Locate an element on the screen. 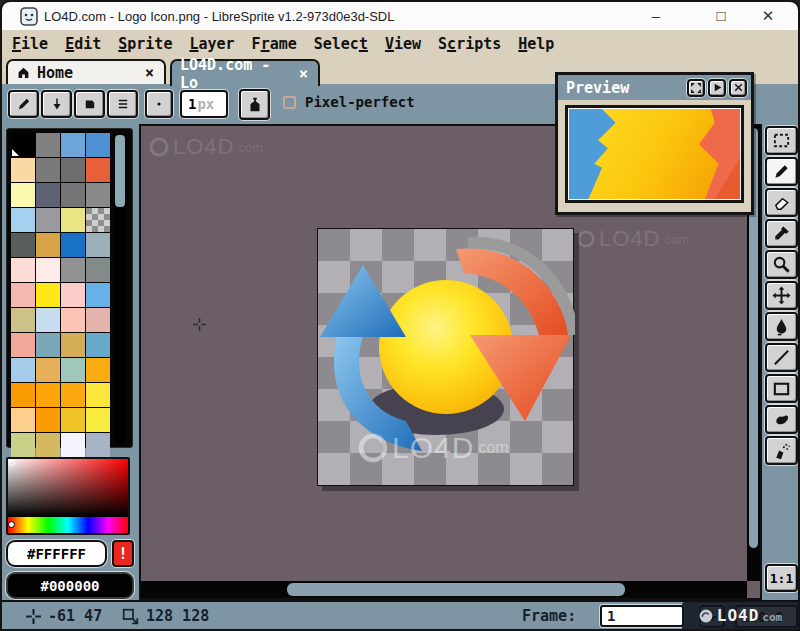  menu-sprite: Sprite is located at coordinates (145, 44).